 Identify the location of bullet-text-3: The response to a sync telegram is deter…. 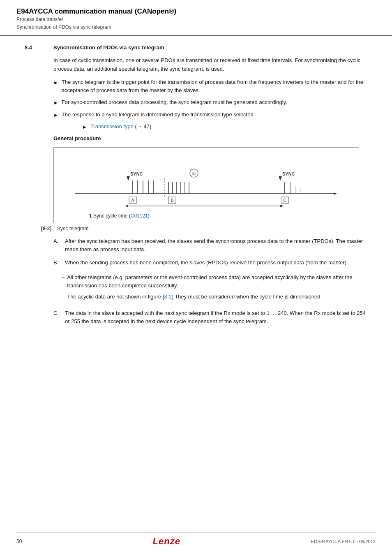
(158, 115).